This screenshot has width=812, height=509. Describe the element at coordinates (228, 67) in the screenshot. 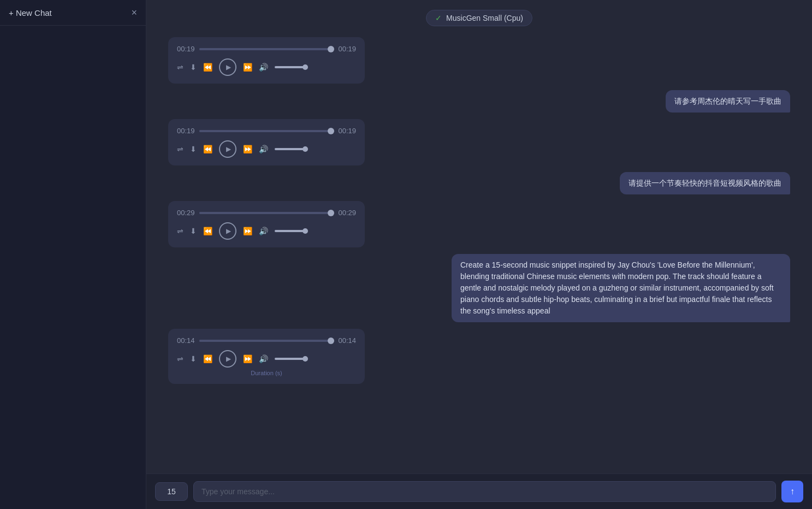

I see `play-button-1: ▶` at that location.